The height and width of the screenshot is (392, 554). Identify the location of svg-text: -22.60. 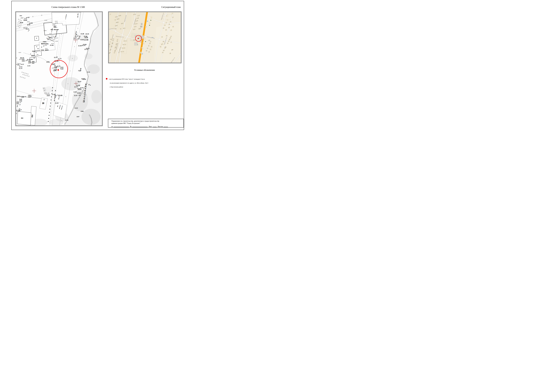
(20, 59).